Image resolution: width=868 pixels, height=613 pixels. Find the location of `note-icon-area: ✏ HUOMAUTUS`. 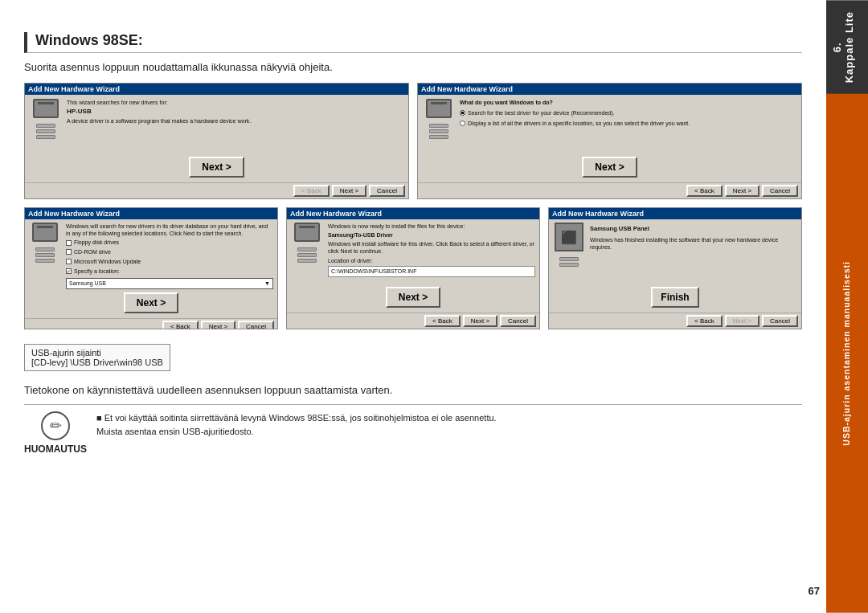

note-icon-area: ✏ HUOMAUTUS is located at coordinates (55, 433).